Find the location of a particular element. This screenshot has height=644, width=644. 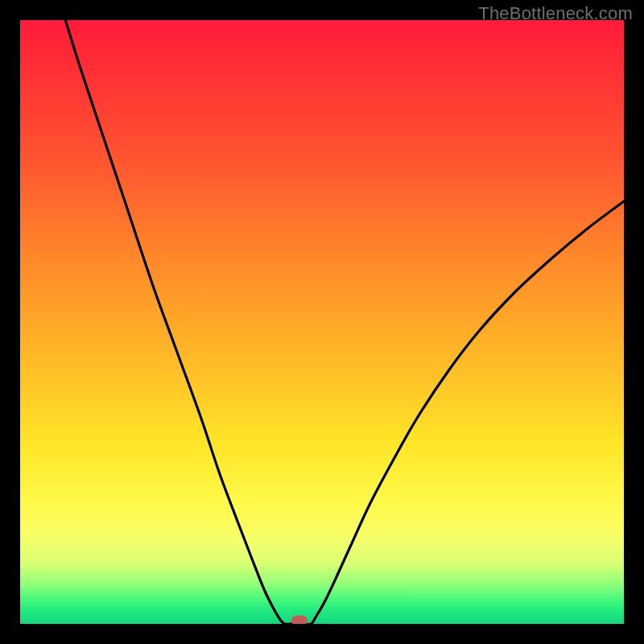

optimal-point-marker is located at coordinates (299, 620).